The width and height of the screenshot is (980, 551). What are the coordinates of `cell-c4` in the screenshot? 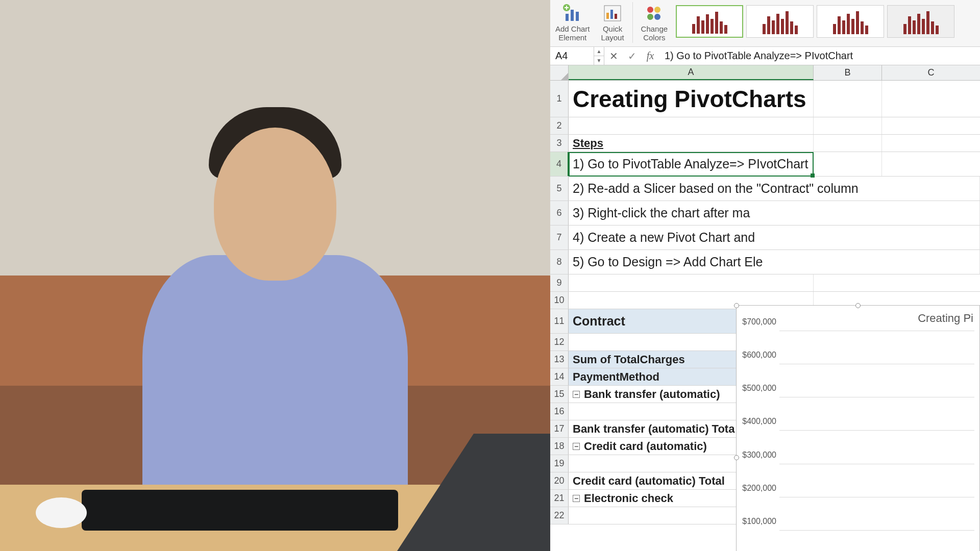 It's located at (931, 164).